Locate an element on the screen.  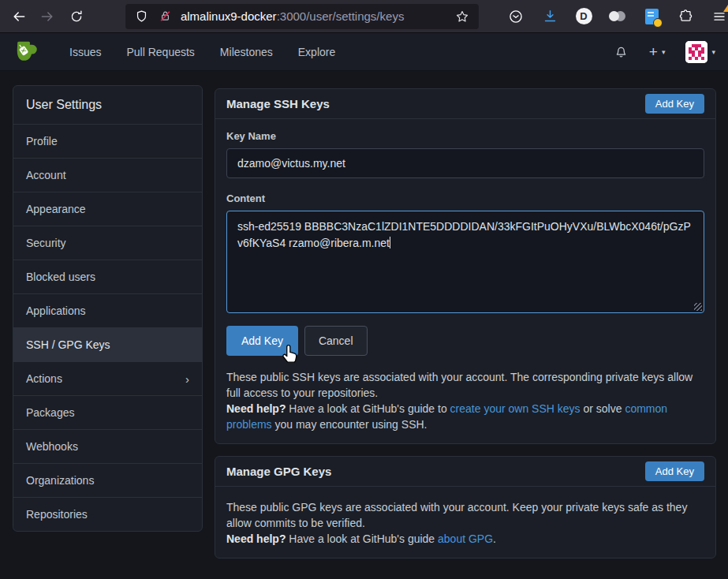
create-new-button: + ▾ is located at coordinates (658, 52).